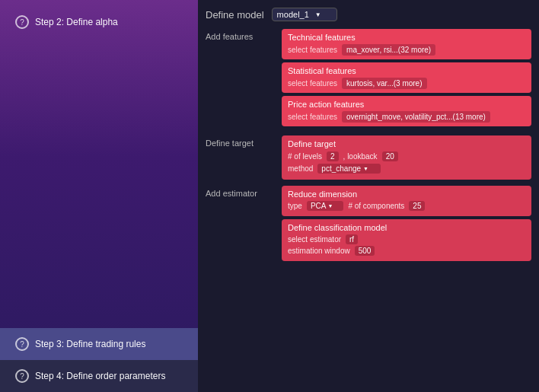 This screenshot has width=539, height=392. Describe the element at coordinates (349, 169) in the screenshot. I see `method-dropdown: pct_change` at that location.